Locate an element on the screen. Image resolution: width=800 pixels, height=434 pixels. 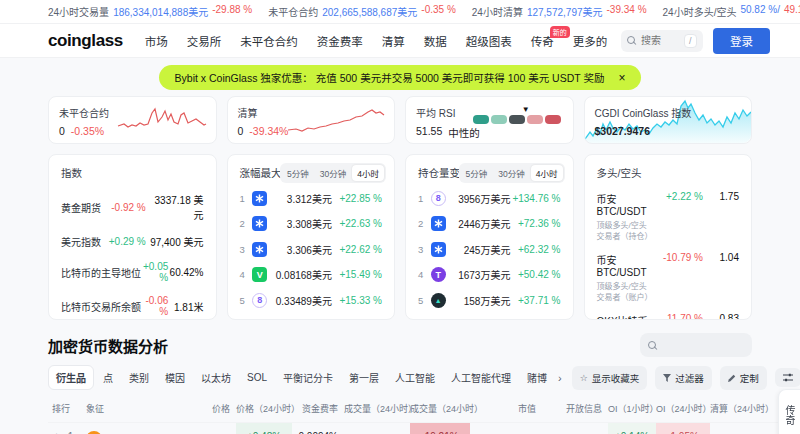
list-item: 4 V 藤 0.08168美元 +15.49 % is located at coordinates (312, 274).